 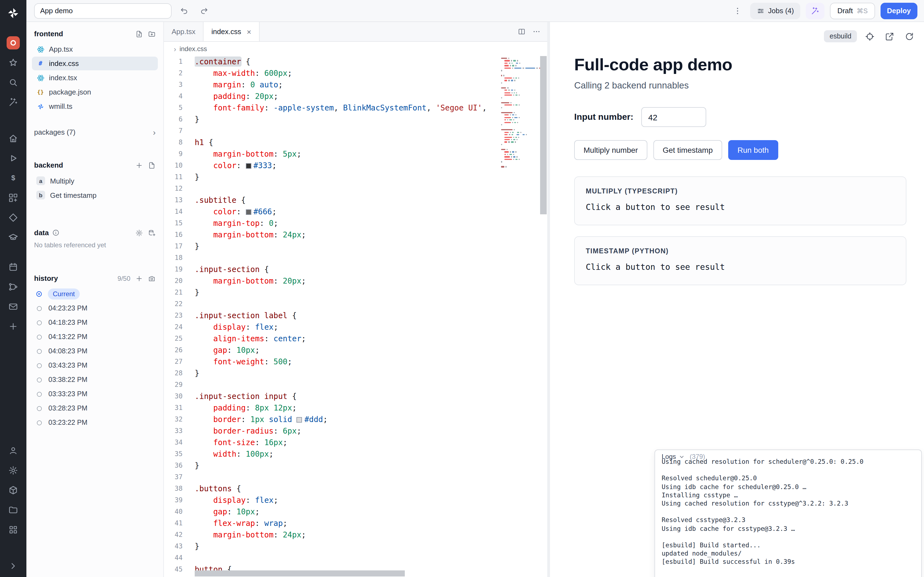 What do you see at coordinates (543, 317) in the screenshot?
I see `vertical-scrollbar` at bounding box center [543, 317].